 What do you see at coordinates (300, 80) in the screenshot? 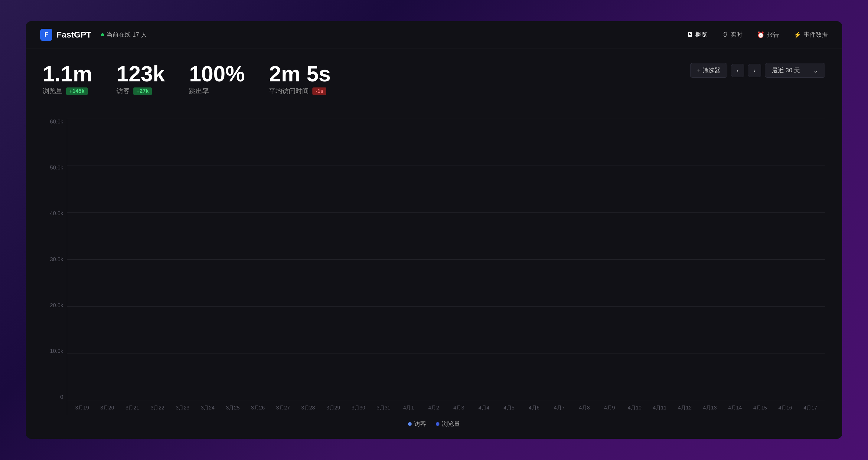
I see `stat-avgtime: 2m 5s 平均访问时间 -1s` at bounding box center [300, 80].